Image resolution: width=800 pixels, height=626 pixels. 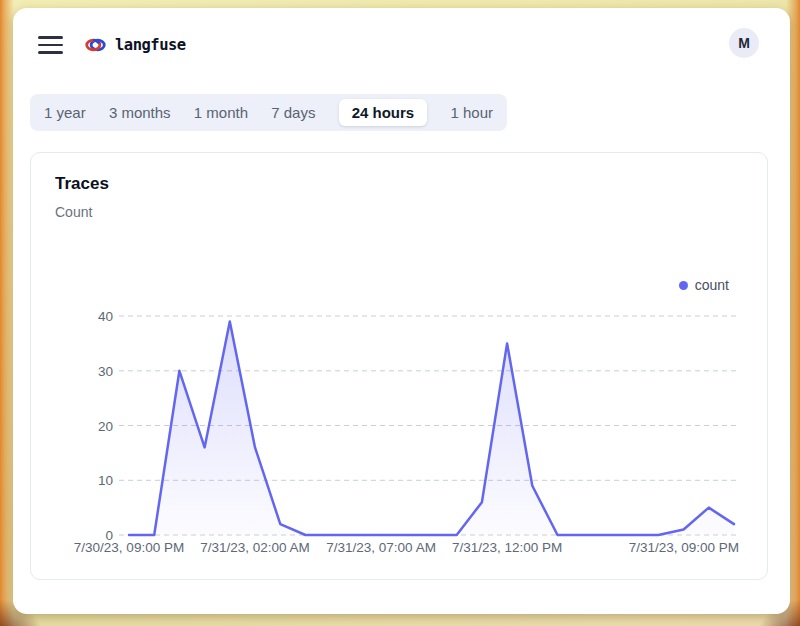 What do you see at coordinates (74, 212) in the screenshot?
I see `card-subtitle: Count` at bounding box center [74, 212].